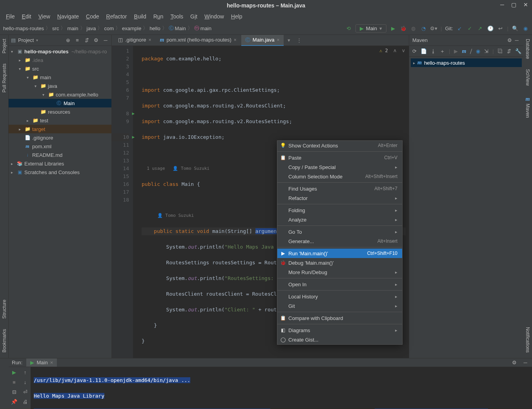 The width and height of the screenshot is (532, 409). I want to click on coverage-button: ◍, so click(414, 28).